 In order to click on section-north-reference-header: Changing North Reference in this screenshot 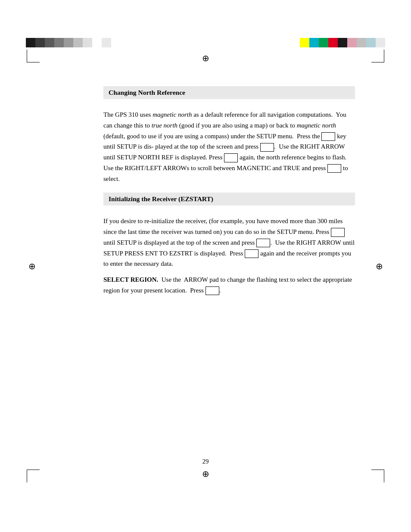, I will do `click(229, 93)`.